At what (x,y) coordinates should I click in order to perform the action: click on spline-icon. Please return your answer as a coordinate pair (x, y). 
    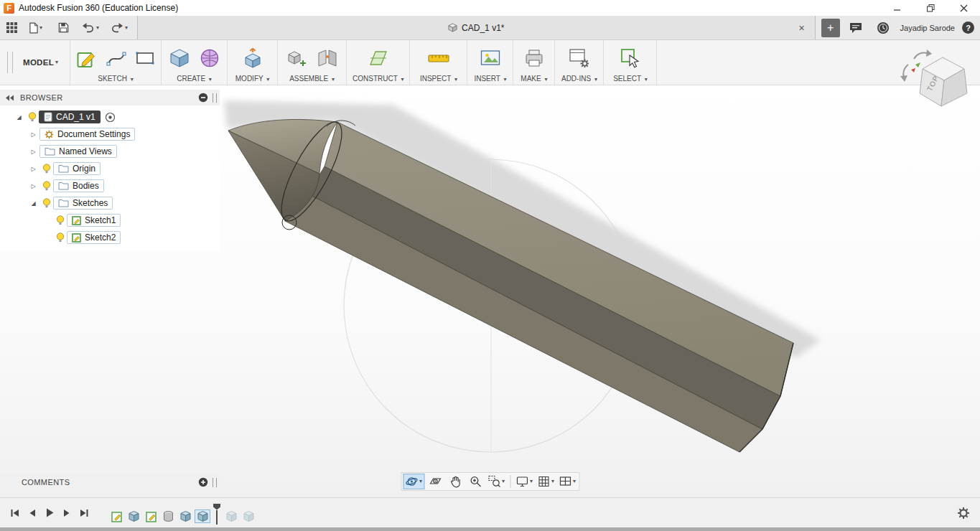
    Looking at the image, I should click on (116, 58).